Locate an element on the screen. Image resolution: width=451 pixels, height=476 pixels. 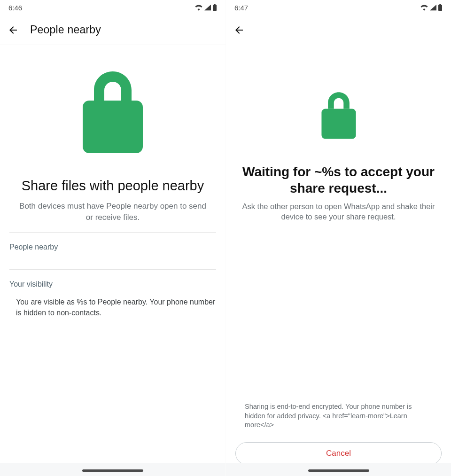
app-bar: People nearby is located at coordinates (113, 30).